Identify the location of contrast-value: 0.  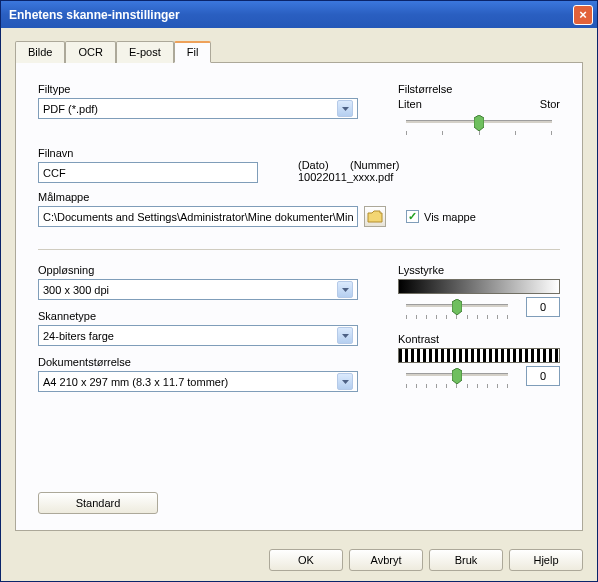
(543, 376).